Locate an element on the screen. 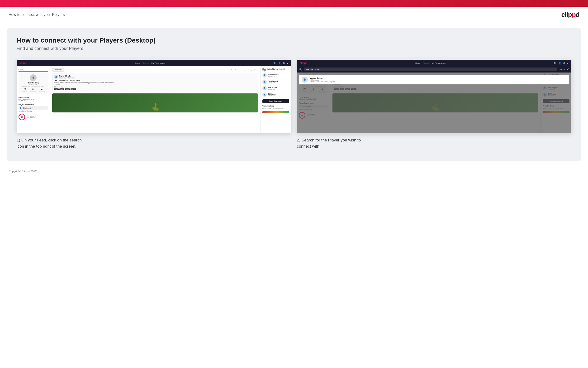 This screenshot has width=588, height=368. latest-activity-title: Afternoon round of golf is located at coordinates (33, 99).